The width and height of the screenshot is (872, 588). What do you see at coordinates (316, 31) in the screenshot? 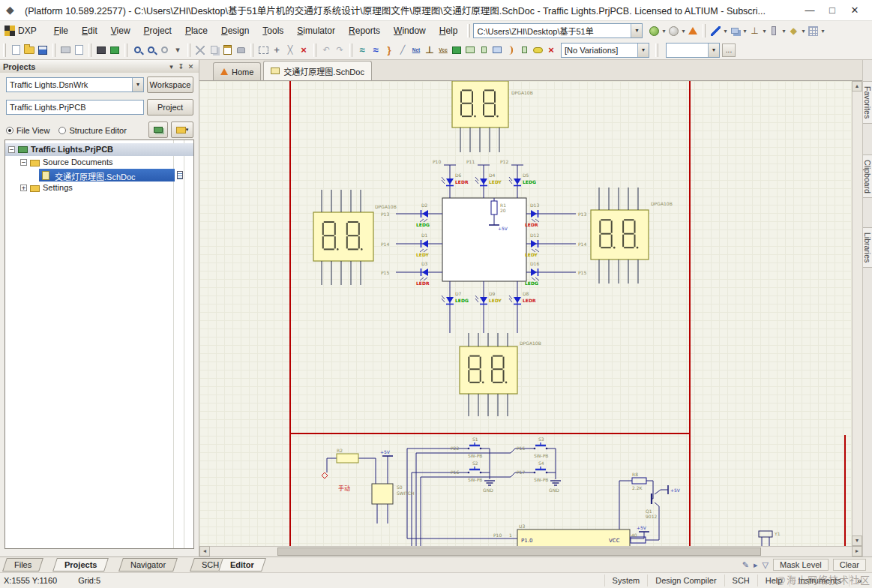
I see `menu-simulator: Simulator` at bounding box center [316, 31].